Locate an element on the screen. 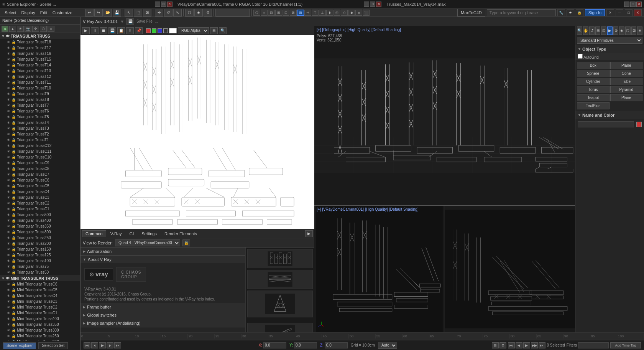 The width and height of the screenshot is (644, 350). rt-copy-btn: 📋 is located at coordinates (121, 31).